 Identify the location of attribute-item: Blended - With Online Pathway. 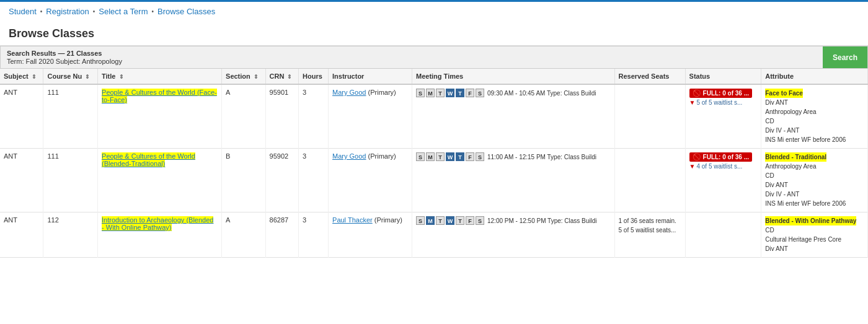
(815, 221).